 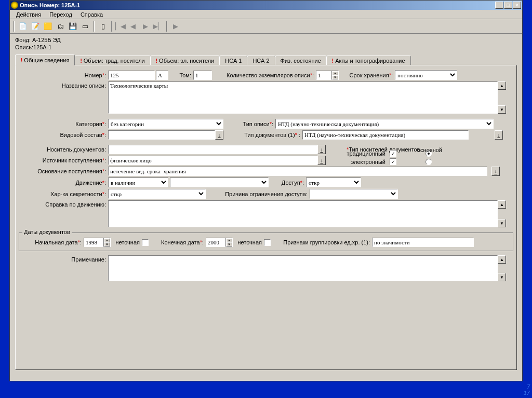 What do you see at coordinates (248, 242) in the screenshot?
I see `inexact-label-2: неточная` at bounding box center [248, 242].